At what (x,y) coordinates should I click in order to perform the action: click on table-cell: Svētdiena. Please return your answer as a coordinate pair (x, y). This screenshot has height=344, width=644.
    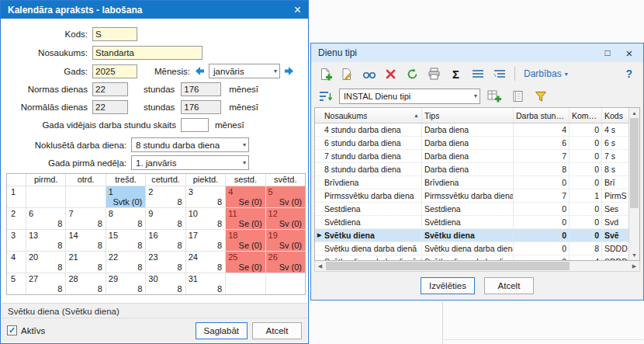
    Looking at the image, I should click on (369, 222).